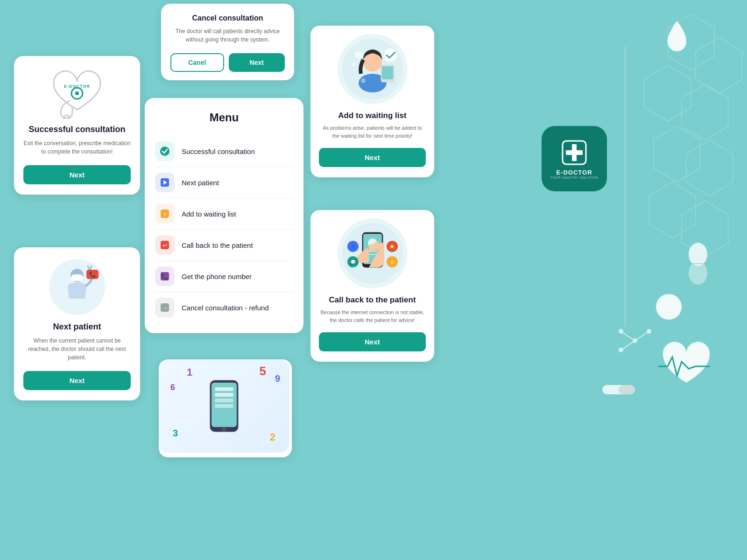 The height and width of the screenshot is (560, 747). What do you see at coordinates (372, 300) in the screenshot?
I see `callback-card-title: Call back to the patient` at bounding box center [372, 300].